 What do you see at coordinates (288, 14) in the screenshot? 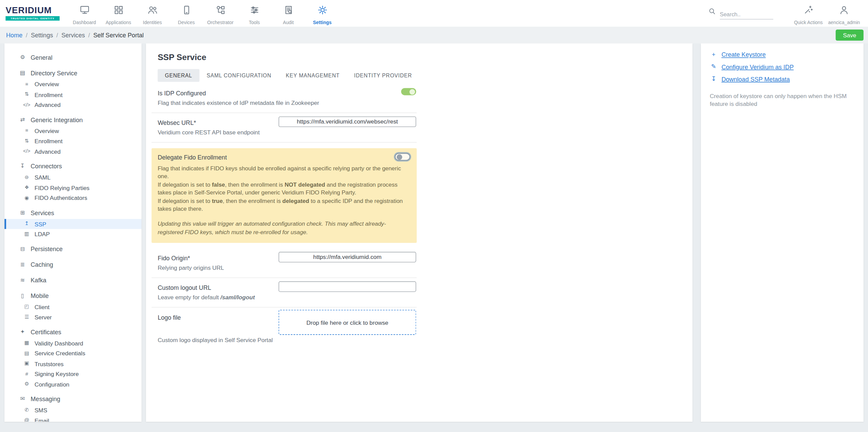
I see `nav-audit: Audit` at bounding box center [288, 14].